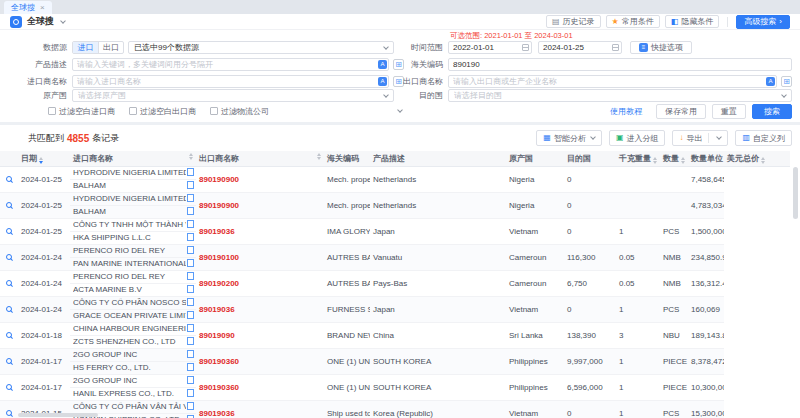 This screenshot has height=418, width=800. What do you see at coordinates (526, 336) in the screenshot?
I see `cell-dest-country: Sri Lanka` at bounding box center [526, 336].